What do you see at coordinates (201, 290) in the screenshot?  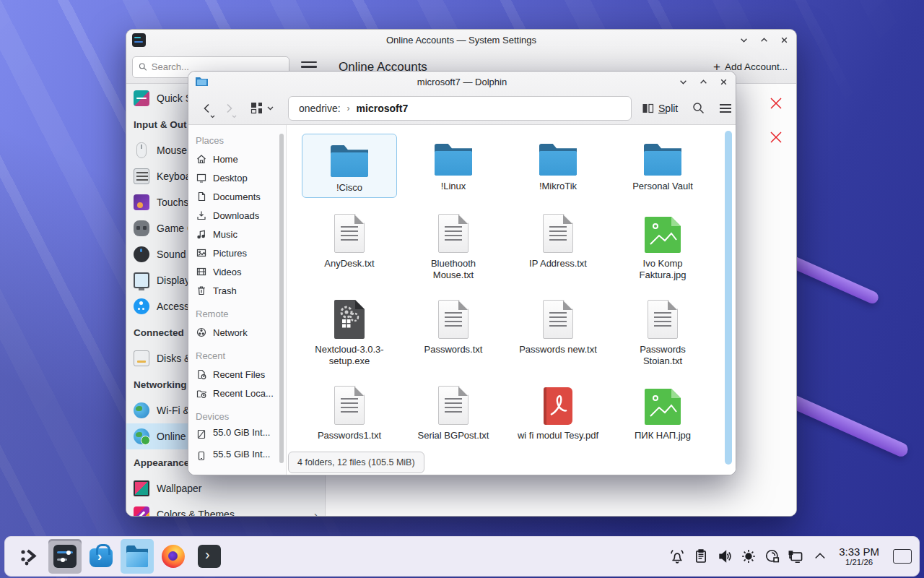 I see `trash-icon` at bounding box center [201, 290].